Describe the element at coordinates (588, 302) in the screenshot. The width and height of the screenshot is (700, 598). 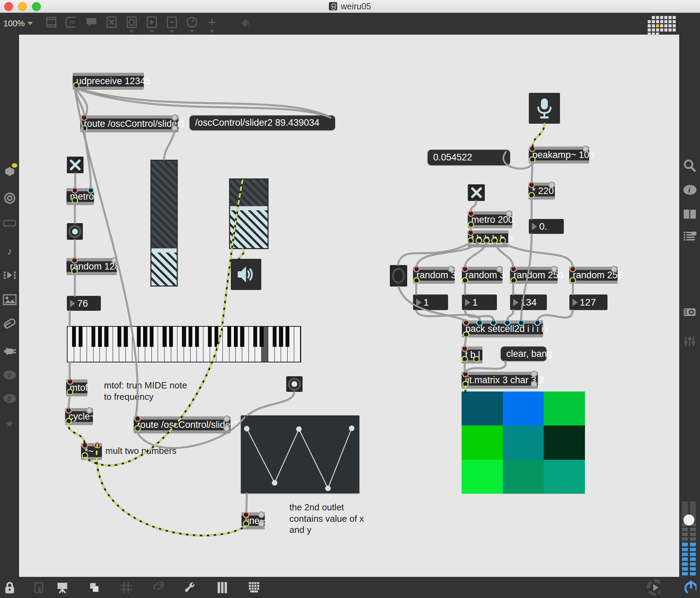
I see `num-127: 127` at that location.